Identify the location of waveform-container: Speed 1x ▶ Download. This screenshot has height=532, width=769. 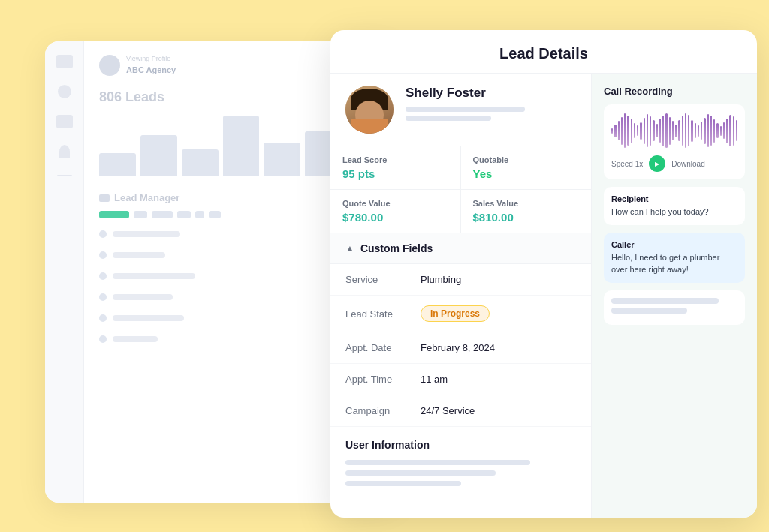
(674, 142).